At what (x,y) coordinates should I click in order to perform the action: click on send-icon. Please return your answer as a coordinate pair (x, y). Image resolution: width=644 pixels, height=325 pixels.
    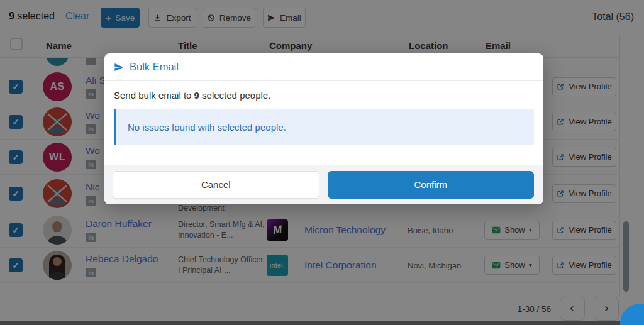
    Looking at the image, I should click on (119, 67).